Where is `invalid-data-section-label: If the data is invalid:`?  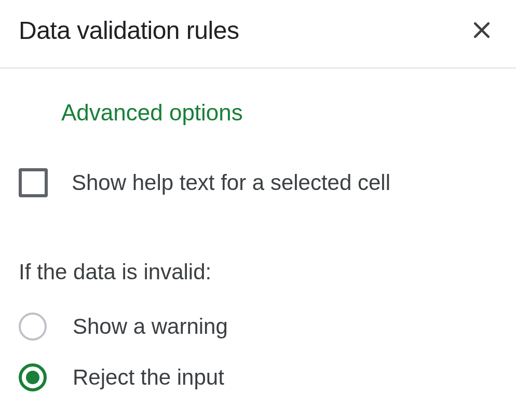
invalid-data-section-label: If the data is invalid: is located at coordinates (258, 272).